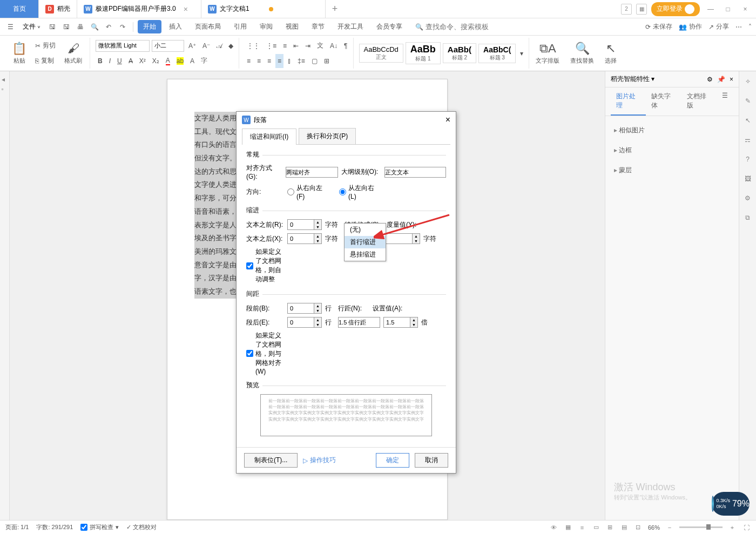 Image resolution: width=756 pixels, height=534 pixels. I want to click on strip-settings-icon: ⚎, so click(748, 140).